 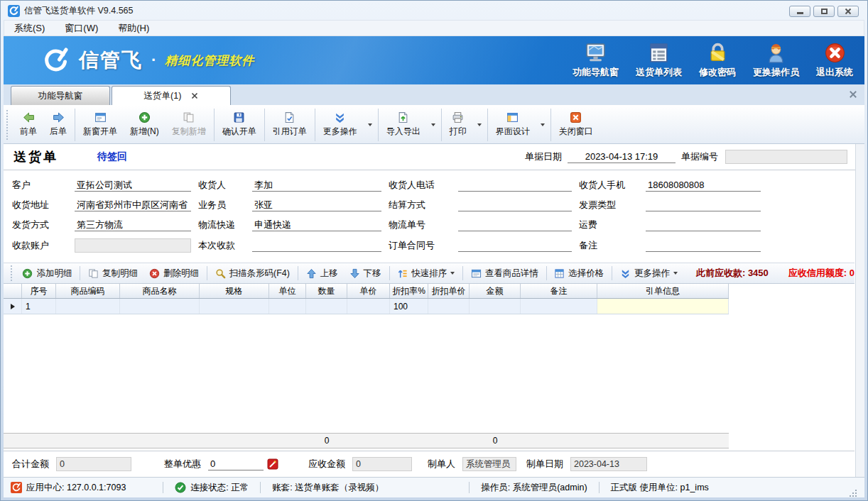 I want to click on minimize-button, so click(x=800, y=11).